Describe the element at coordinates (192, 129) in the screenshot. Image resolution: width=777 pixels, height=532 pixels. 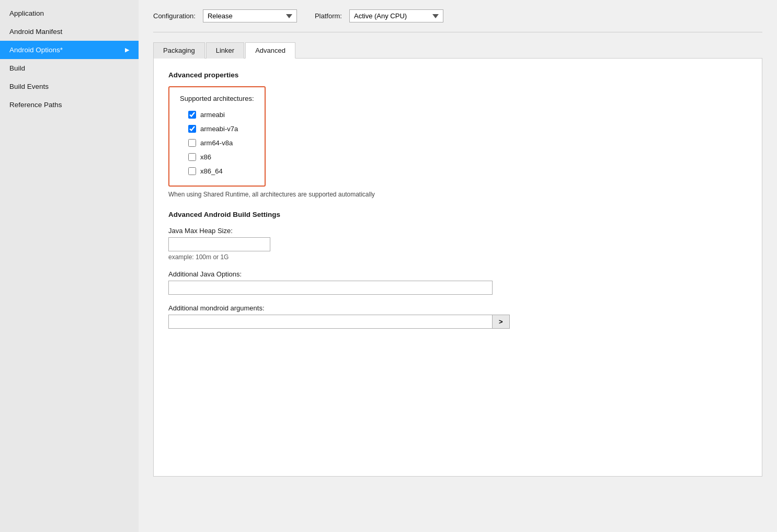
I see `arch-armeabi-v7a-checkbox` at that location.